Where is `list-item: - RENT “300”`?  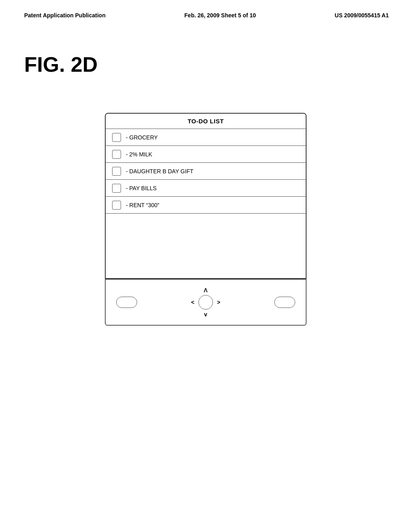
list-item: - RENT “300” is located at coordinates (206, 205).